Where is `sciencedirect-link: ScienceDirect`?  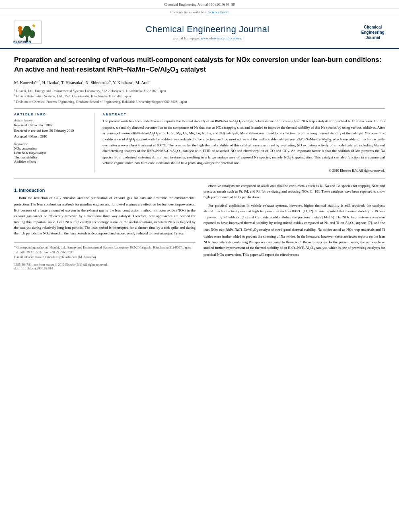
sciencedirect-link: ScienceDirect is located at coordinates (218, 12).